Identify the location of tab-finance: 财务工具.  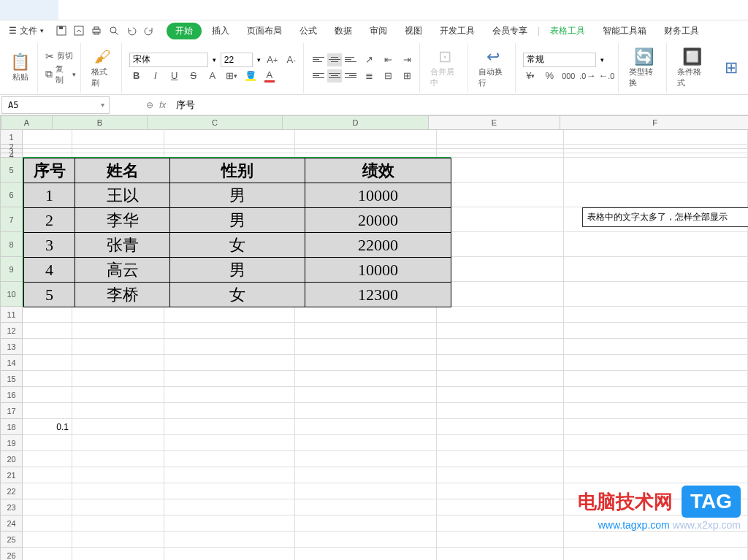
(682, 31).